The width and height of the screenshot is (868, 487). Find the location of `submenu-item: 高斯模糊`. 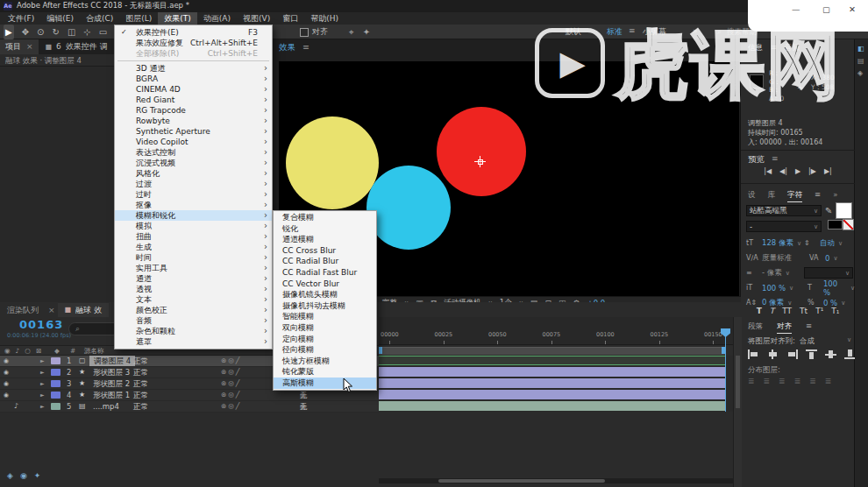

submenu-item: 高斯模糊 is located at coordinates (324, 384).